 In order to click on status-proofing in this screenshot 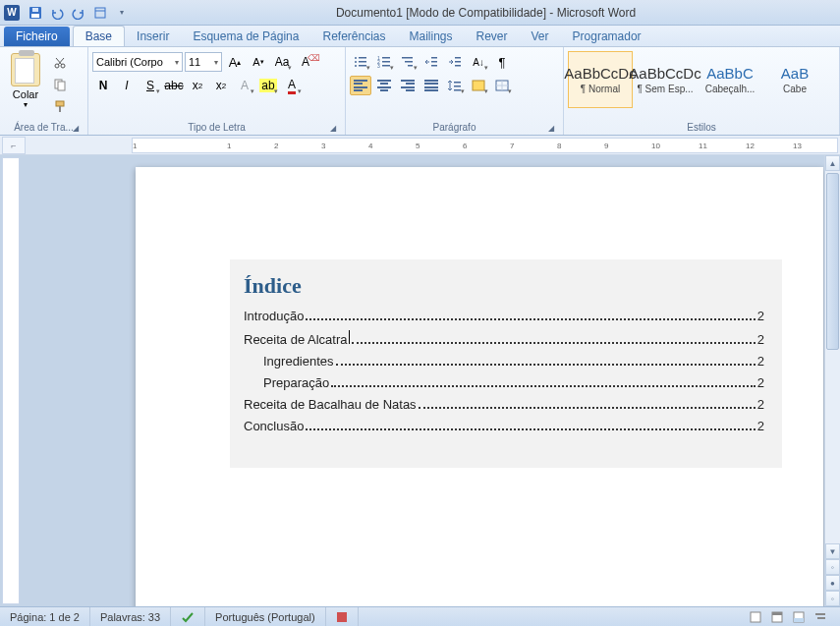, I will do `click(189, 617)`.